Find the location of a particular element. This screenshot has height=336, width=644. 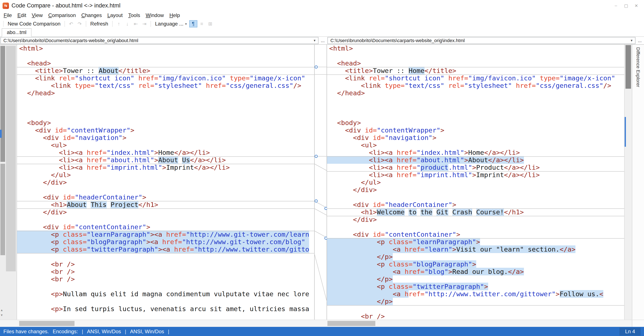

show-whitespace-icon: ¶ is located at coordinates (193, 24).